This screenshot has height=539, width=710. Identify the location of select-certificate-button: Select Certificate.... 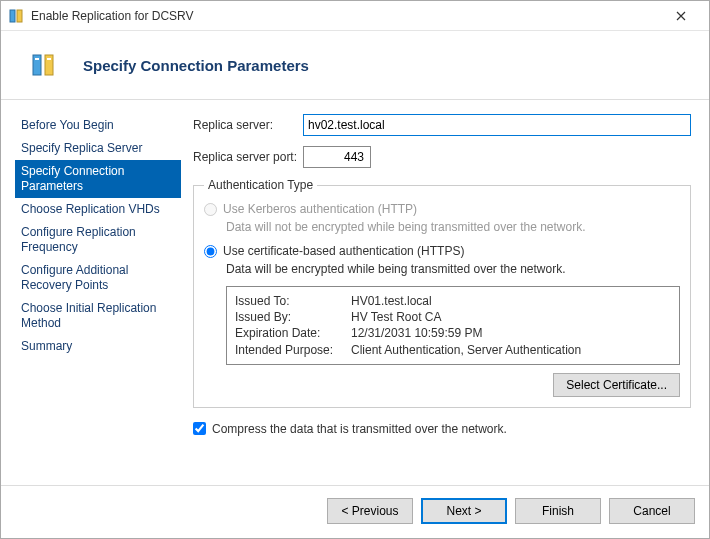
(616, 385).